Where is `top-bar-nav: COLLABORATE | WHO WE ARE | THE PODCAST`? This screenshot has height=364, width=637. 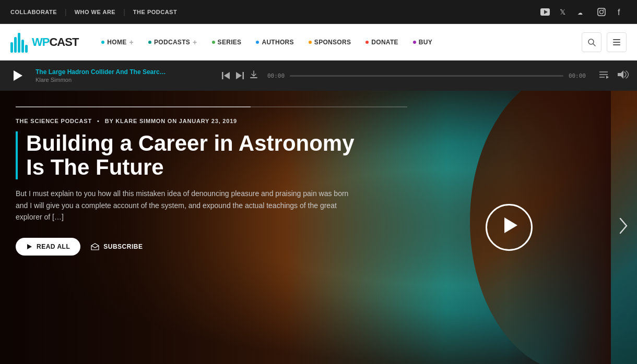
top-bar-nav: COLLABORATE | WHO WE ARE | THE PODCAST is located at coordinates (98, 12).